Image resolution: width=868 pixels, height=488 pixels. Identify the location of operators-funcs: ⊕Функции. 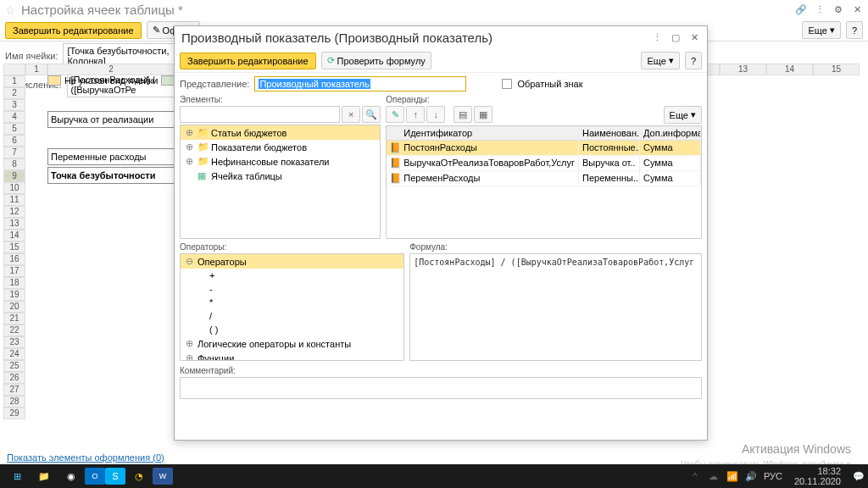
(292, 356).